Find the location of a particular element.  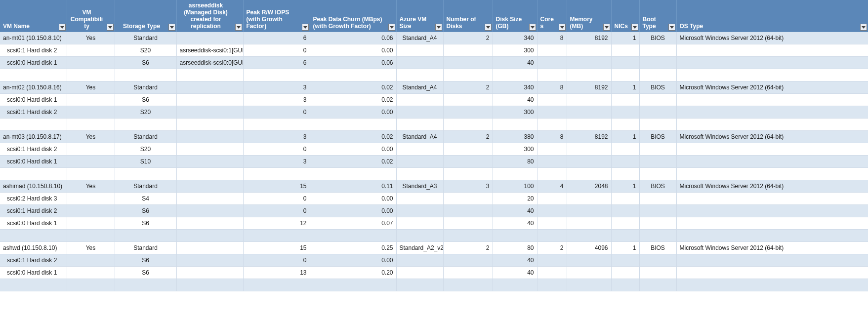

cell-vmname: scsi0:1 Hard disk 2 is located at coordinates (34, 50).